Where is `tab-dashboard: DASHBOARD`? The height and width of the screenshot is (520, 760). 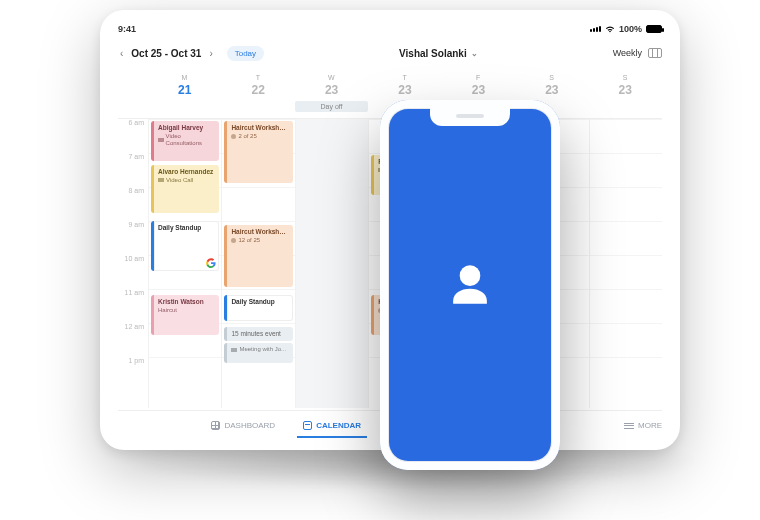 tab-dashboard: DASHBOARD is located at coordinates (243, 426).